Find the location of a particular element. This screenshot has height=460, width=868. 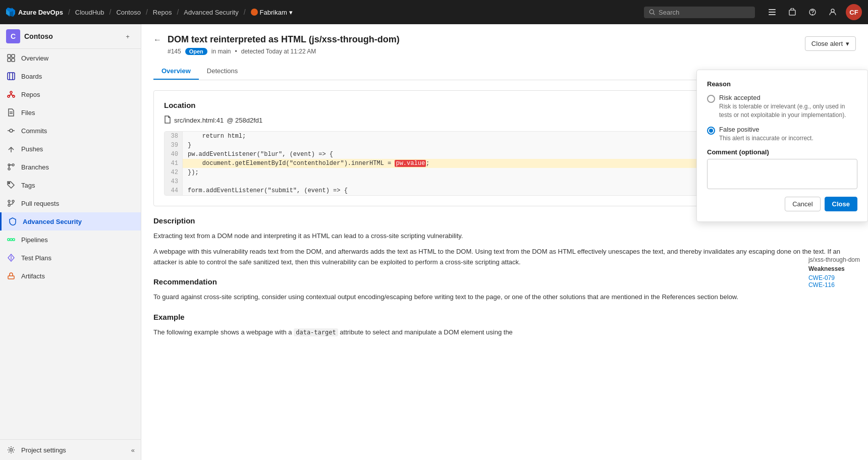

back-button: ← is located at coordinates (157, 40).